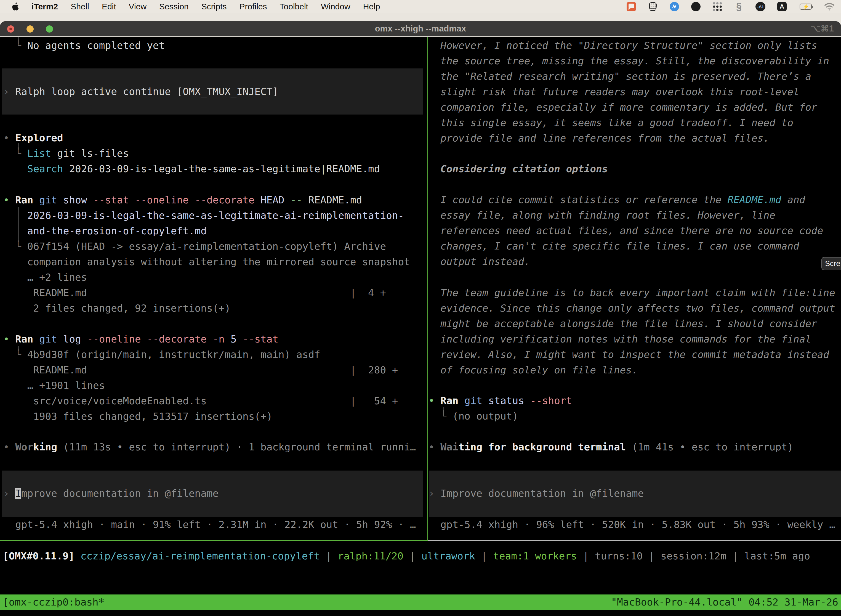 The width and height of the screenshot is (841, 616). I want to click on terminal-line: gpt-5.4 xhigh · main · 91% left · 2.31M …, so click(210, 525).